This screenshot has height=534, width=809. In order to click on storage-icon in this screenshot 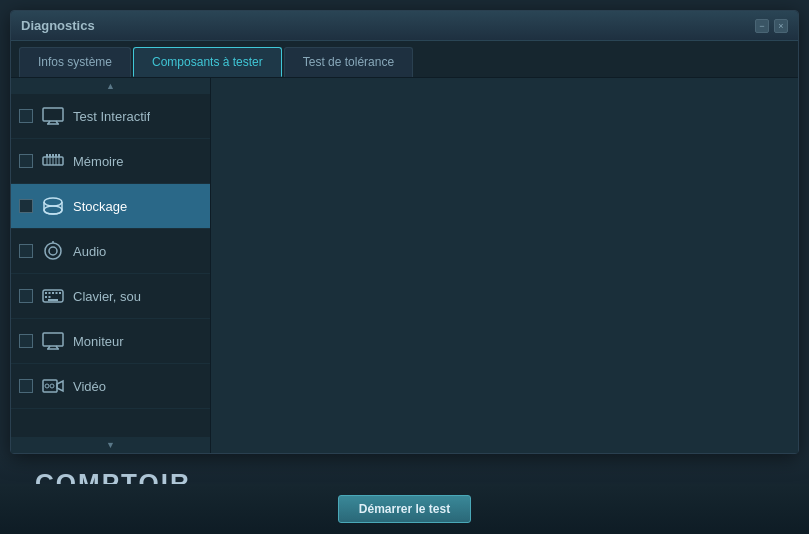, I will do `click(53, 206)`.